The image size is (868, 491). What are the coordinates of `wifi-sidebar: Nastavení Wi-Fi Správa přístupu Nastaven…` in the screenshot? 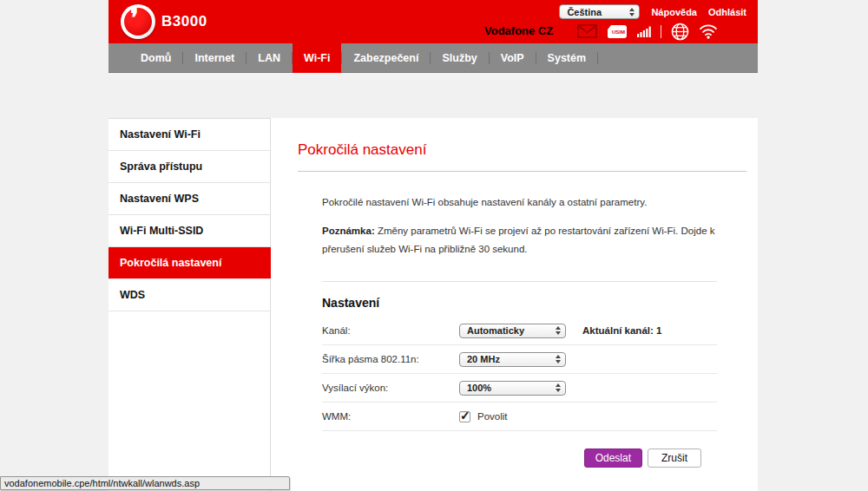 It's located at (189, 304).